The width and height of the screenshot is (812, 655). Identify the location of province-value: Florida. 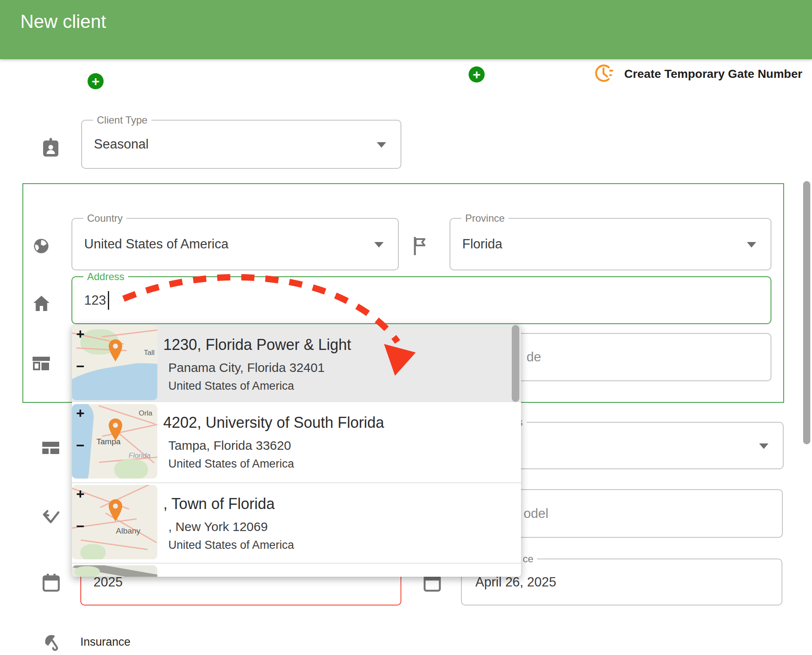
(482, 244).